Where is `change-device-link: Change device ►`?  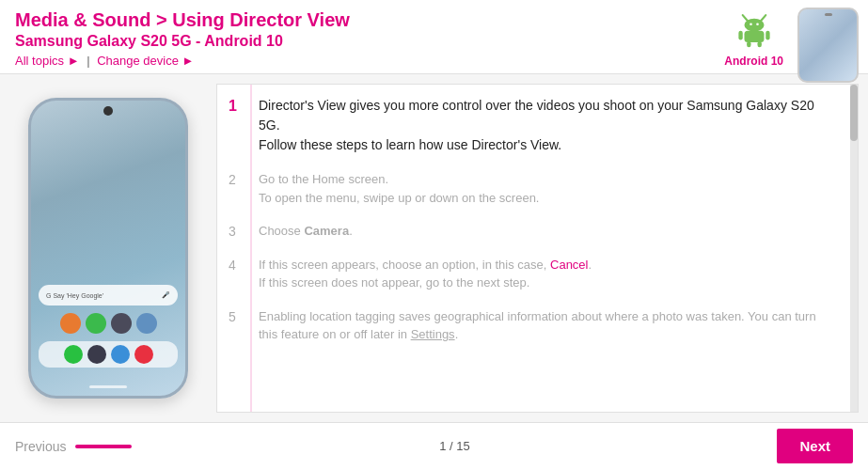 change-device-link: Change device ► is located at coordinates (145, 60).